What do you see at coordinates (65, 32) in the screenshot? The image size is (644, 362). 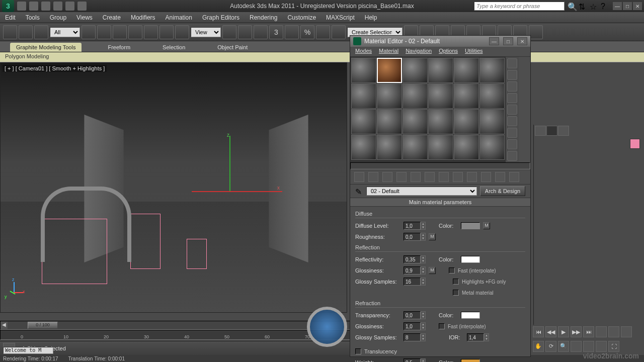 I see `selection-filter-select: All` at bounding box center [65, 32].